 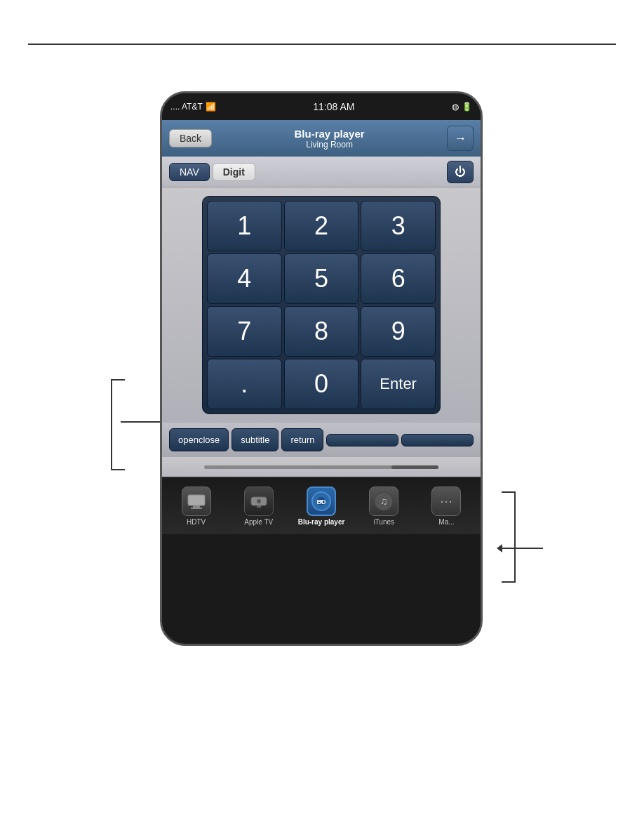 What do you see at coordinates (321, 439) in the screenshot?
I see `bottom-action-buttons: openclose subtitle return` at bounding box center [321, 439].